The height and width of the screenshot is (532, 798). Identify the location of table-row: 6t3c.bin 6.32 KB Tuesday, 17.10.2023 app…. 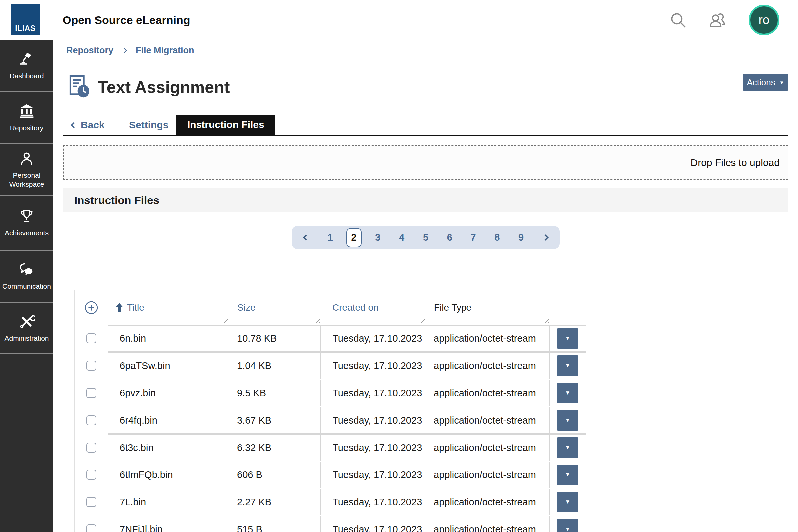
(330, 448).